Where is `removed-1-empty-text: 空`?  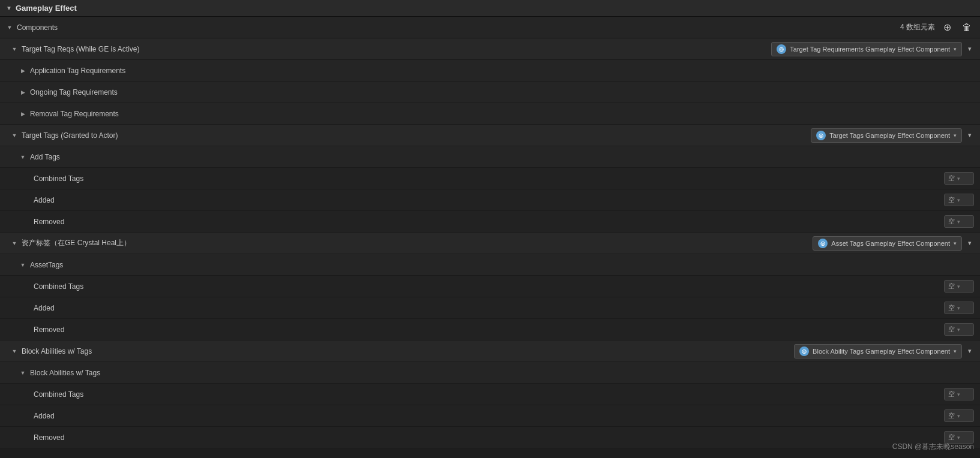
removed-1-empty-text: 空 is located at coordinates (952, 222).